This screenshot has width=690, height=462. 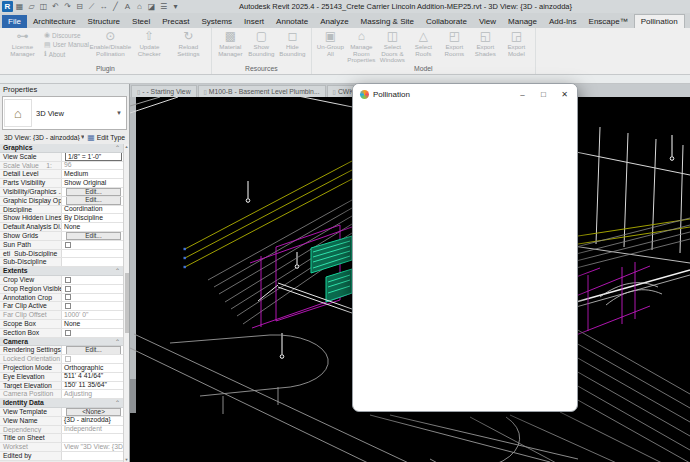 What do you see at coordinates (188, 43) in the screenshot?
I see `reload-settings-button: ↻Reload Settings` at bounding box center [188, 43].